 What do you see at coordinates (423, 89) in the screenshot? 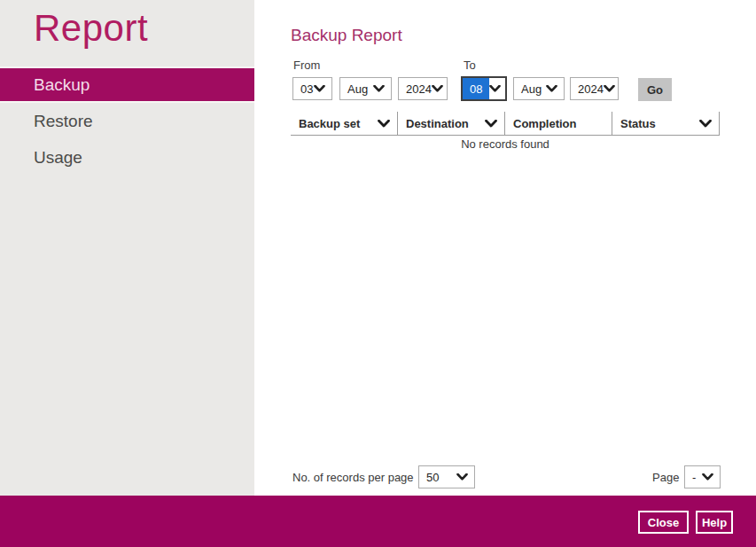
I see `from-year-select: 2024` at bounding box center [423, 89].